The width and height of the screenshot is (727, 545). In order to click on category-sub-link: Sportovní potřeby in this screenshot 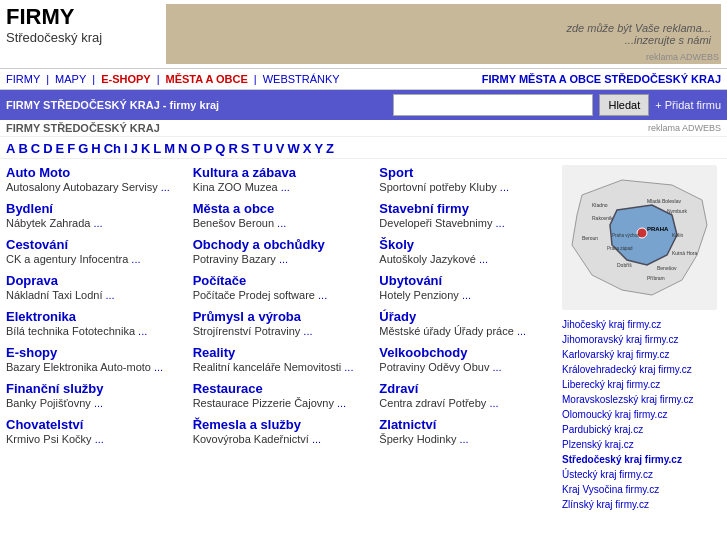, I will do `click(422, 187)`.